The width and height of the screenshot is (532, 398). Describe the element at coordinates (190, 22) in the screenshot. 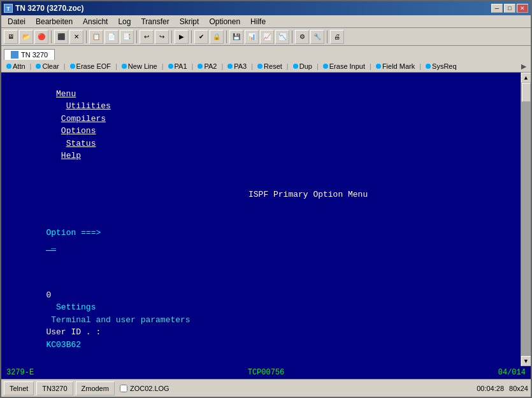

I see `menu-skript: Skript` at that location.